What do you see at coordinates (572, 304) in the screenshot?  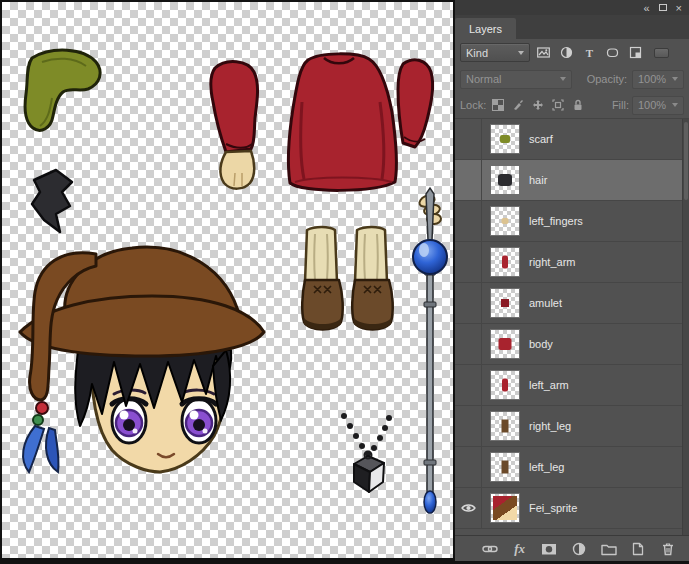 I see `layer-row-amulet: amulet` at bounding box center [572, 304].